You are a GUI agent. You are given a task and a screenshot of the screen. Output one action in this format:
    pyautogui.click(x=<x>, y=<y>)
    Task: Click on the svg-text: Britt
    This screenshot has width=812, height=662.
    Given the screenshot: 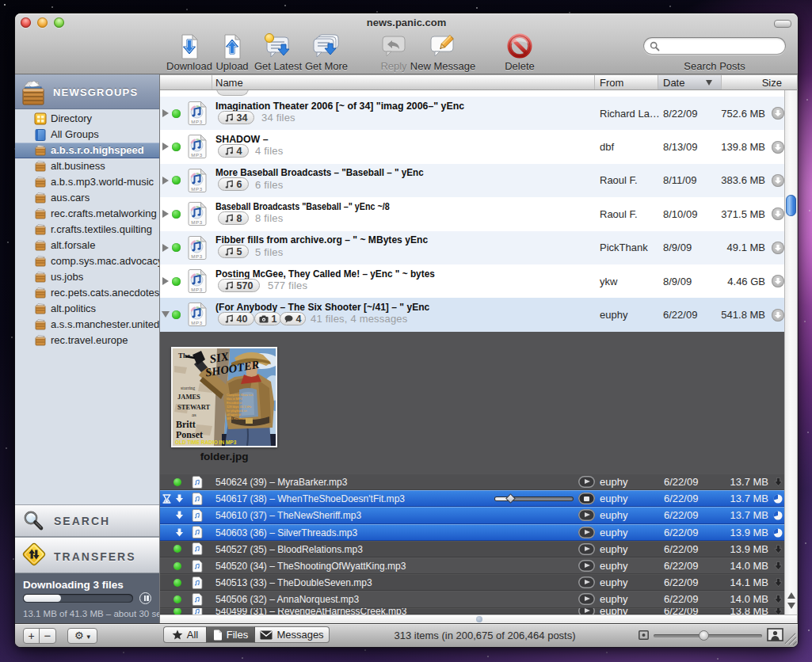 What is the action you would take?
    pyautogui.click(x=185, y=424)
    